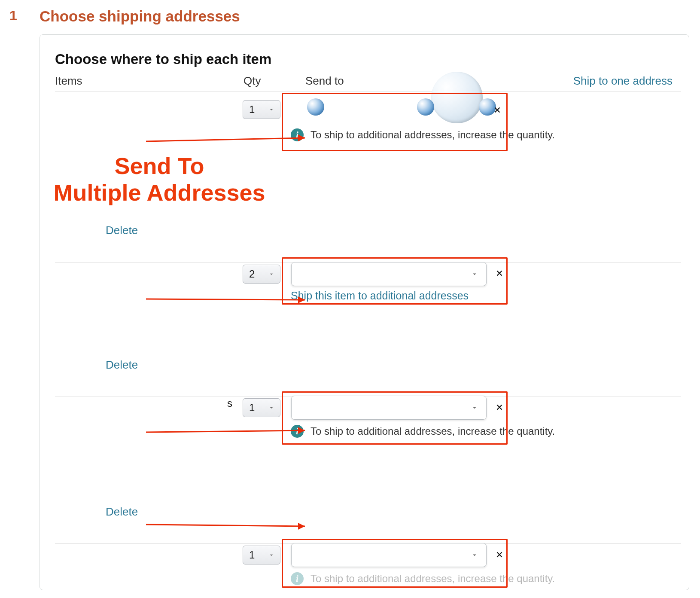 This screenshot has width=700, height=598. What do you see at coordinates (13, 15) in the screenshot?
I see `step-number: 1` at bounding box center [13, 15].